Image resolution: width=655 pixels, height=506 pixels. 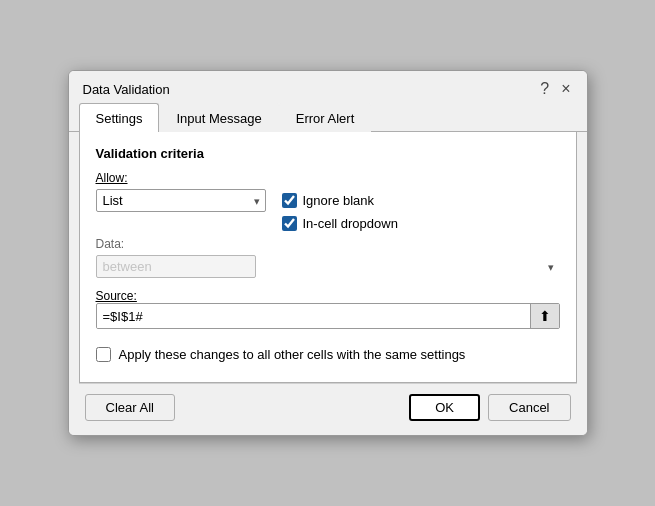 I want to click on source-label: Source:, so click(x=116, y=296).